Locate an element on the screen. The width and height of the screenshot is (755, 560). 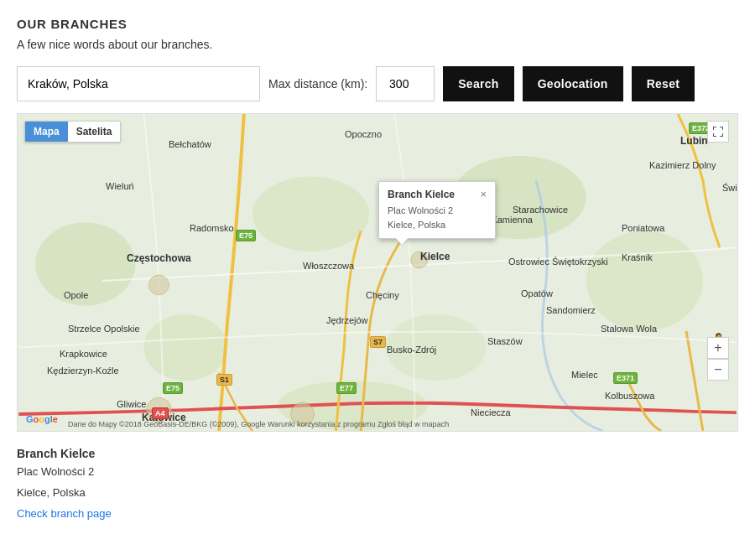
branch-name: Branch Kielce is located at coordinates (378, 454).